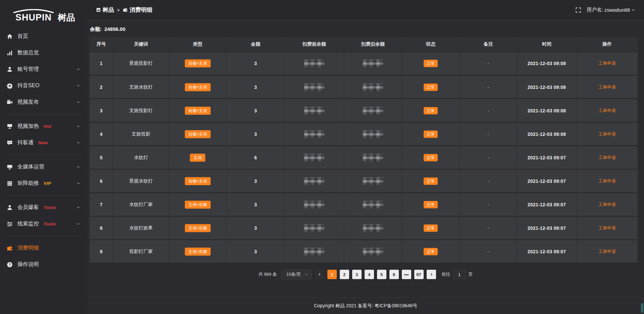 The width and height of the screenshot is (644, 314). Describe the element at coordinates (460, 274) in the screenshot. I see `page-jump-input` at that location.